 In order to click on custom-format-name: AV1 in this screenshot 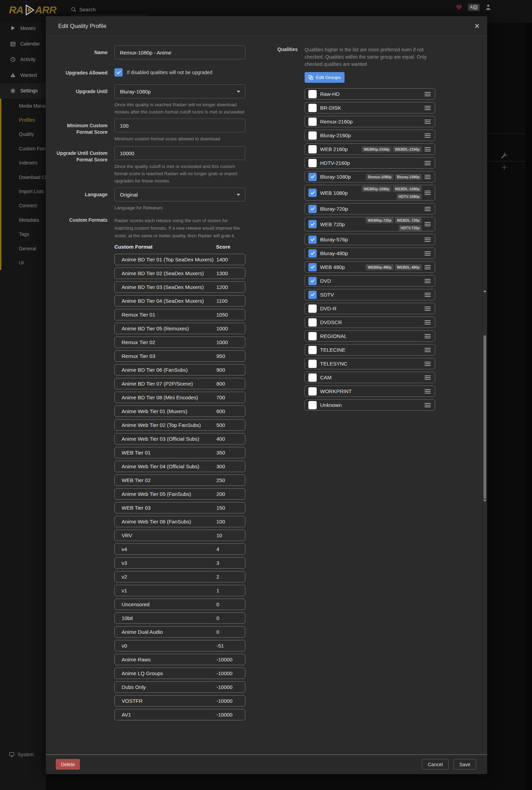, I will do `click(126, 714)`.